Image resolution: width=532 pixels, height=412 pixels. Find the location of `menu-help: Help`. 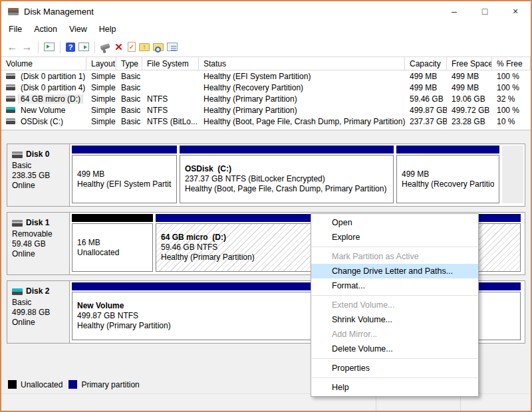

menu-help: Help is located at coordinates (108, 29).